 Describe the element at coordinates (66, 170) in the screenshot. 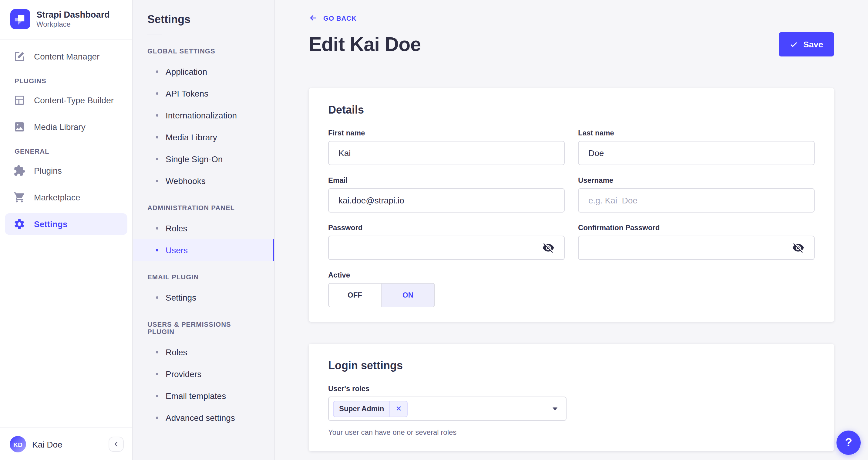

I see `sidebar-item-plugins: Plugins` at that location.